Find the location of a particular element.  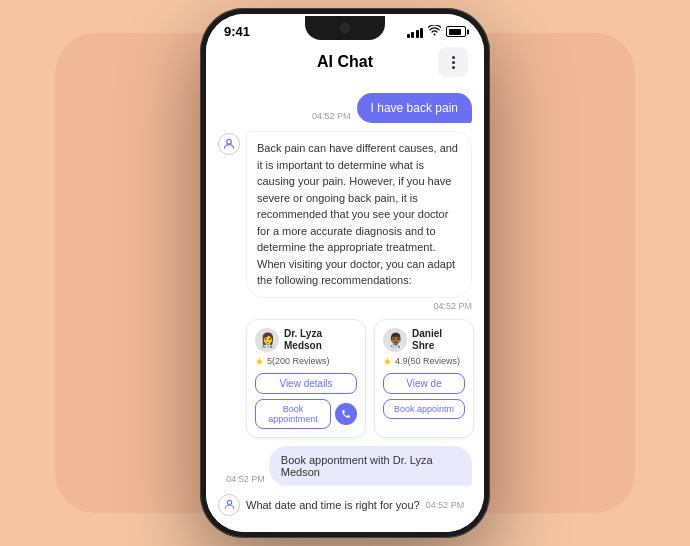

question-row: What date and time is right for you? 04:… is located at coordinates (345, 505).